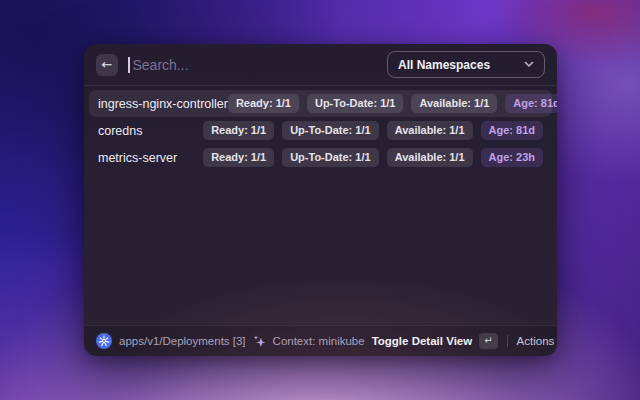 This screenshot has height=400, width=640. I want to click on return-key-badge: ↵, so click(488, 341).